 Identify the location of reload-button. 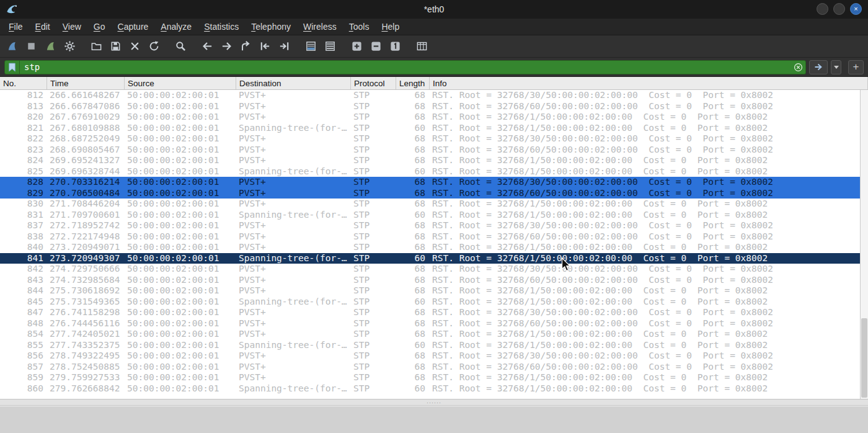
(154, 47).